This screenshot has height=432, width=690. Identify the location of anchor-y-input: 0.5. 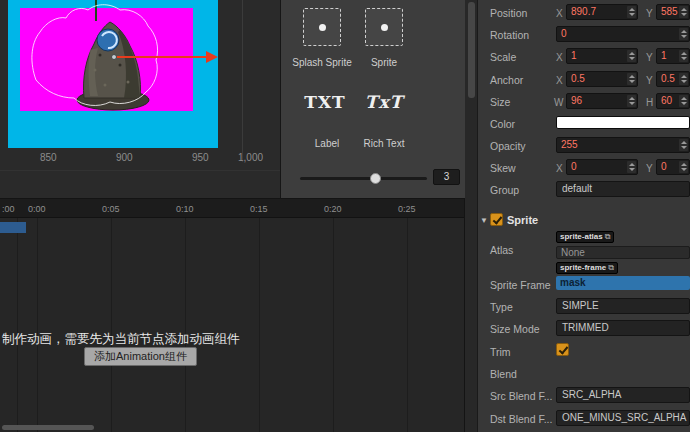
(673, 79).